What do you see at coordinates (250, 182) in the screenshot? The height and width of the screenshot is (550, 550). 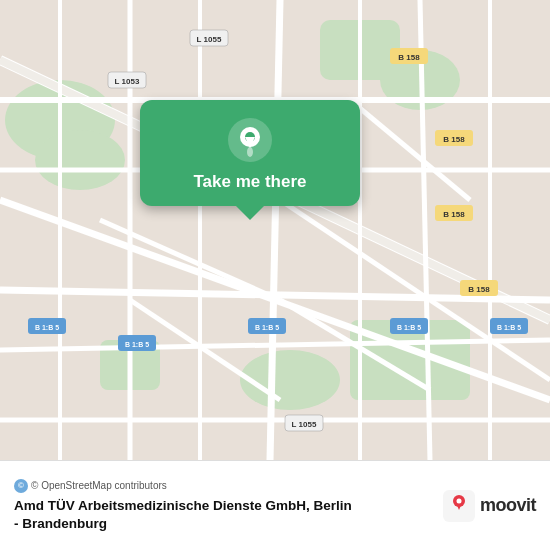 I see `take-me-there-button: Take me there` at bounding box center [250, 182].